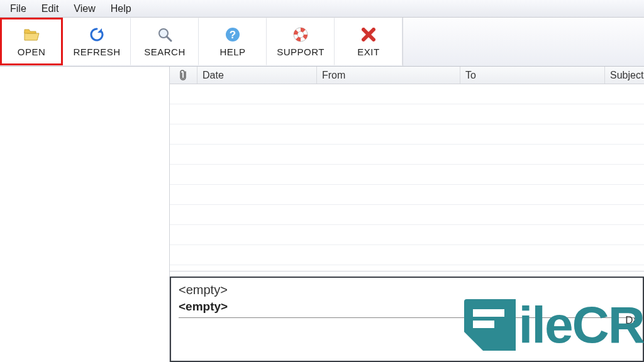  Describe the element at coordinates (301, 52) in the screenshot. I see `support-label: SUPPORT` at that location.